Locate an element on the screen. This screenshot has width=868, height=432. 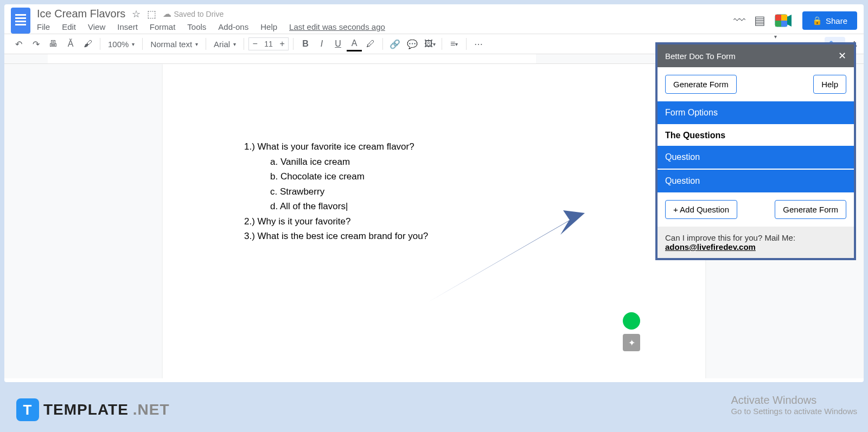
addon-sidebar-panel: Better Doc To Form ✕ Generate Form Help … is located at coordinates (756, 151).